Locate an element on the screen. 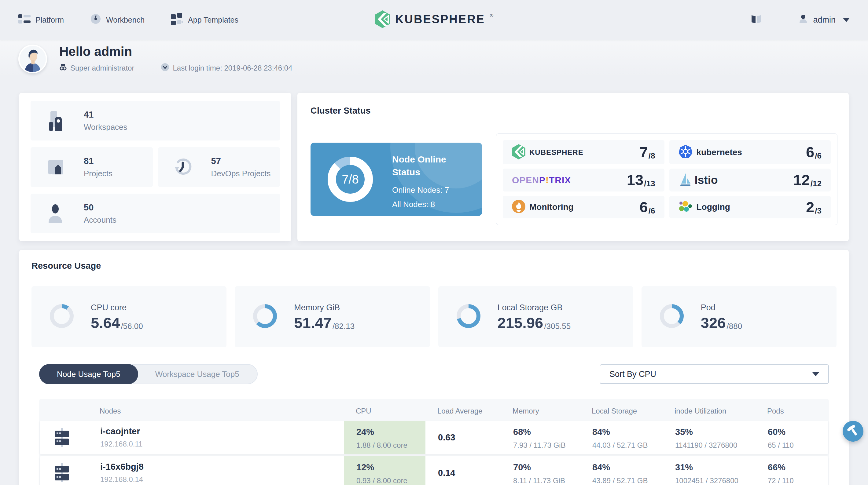 The height and width of the screenshot is (485, 868). service-count: 6 is located at coordinates (644, 207).